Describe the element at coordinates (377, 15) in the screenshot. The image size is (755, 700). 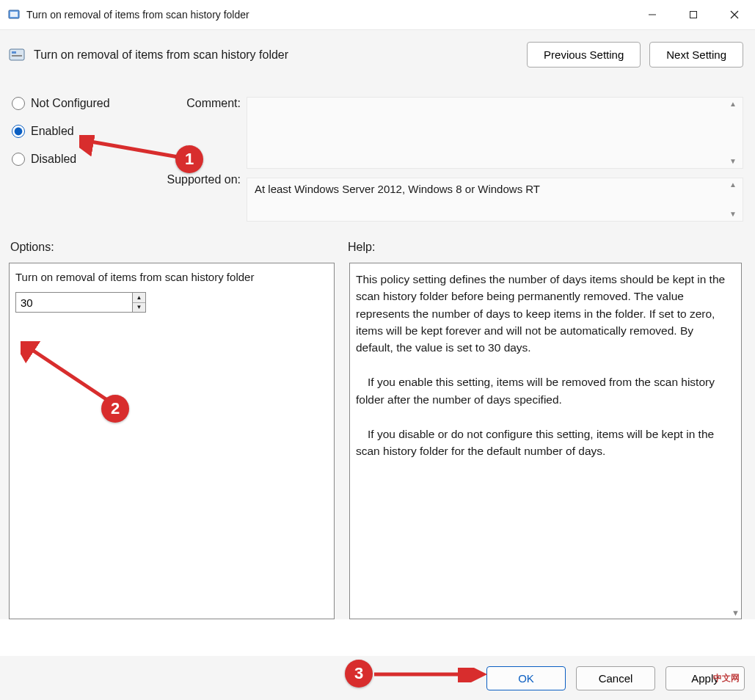
I see `titlebar: Turn on removal of items from scan histo…` at that location.